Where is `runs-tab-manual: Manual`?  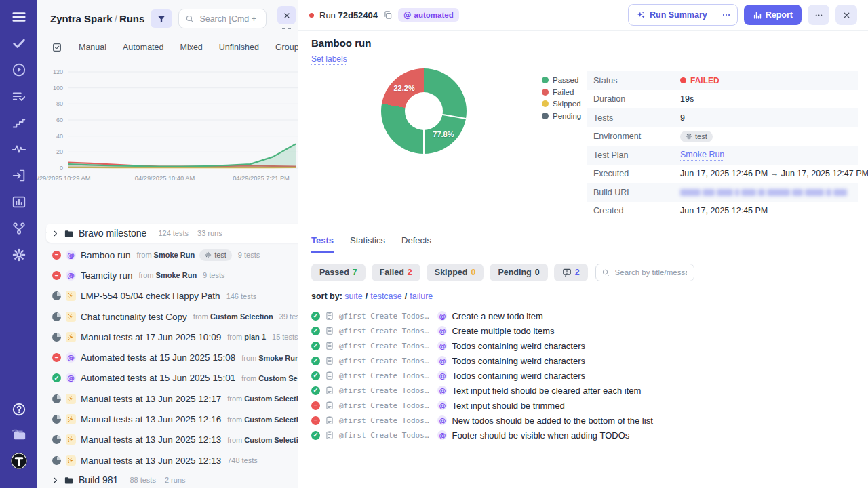 runs-tab-manual: Manual is located at coordinates (92, 47).